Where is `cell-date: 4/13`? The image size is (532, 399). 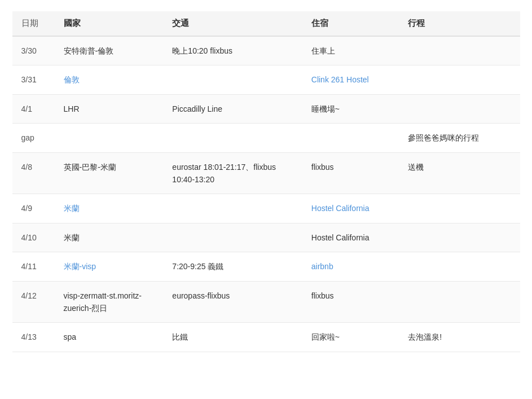
cell-date: 4/13 is located at coordinates (34, 337).